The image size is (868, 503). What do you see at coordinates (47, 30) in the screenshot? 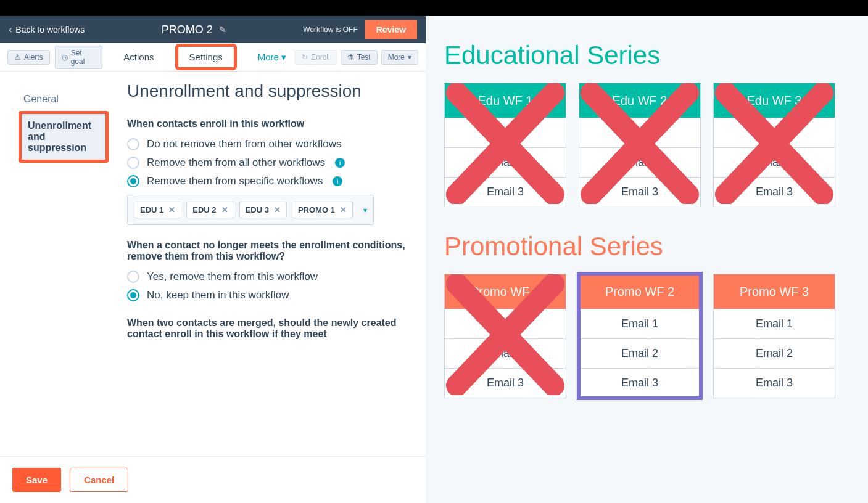
I see `back-to-workflows-link: ‹ Back to workflows` at bounding box center [47, 30].